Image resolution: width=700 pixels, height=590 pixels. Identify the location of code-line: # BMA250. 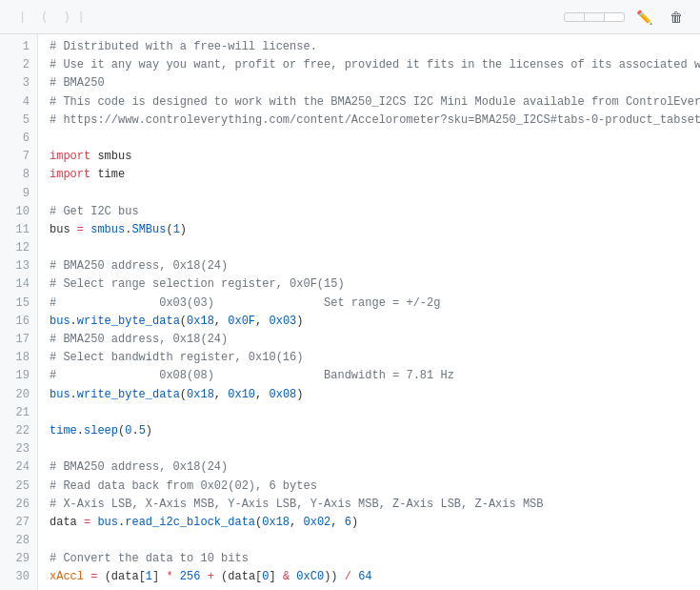
(375, 84).